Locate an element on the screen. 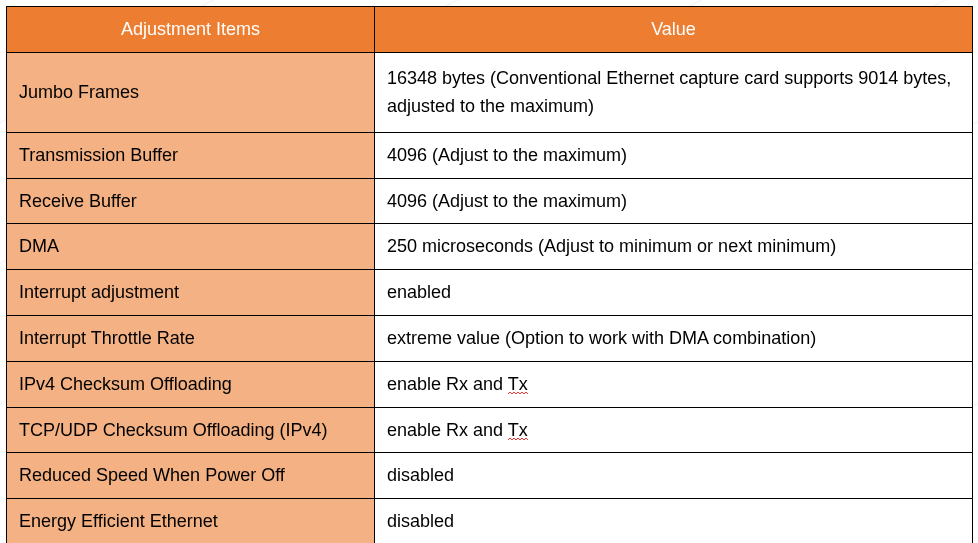 The width and height of the screenshot is (978, 543). cell-item: Receive Buffer is located at coordinates (191, 201).